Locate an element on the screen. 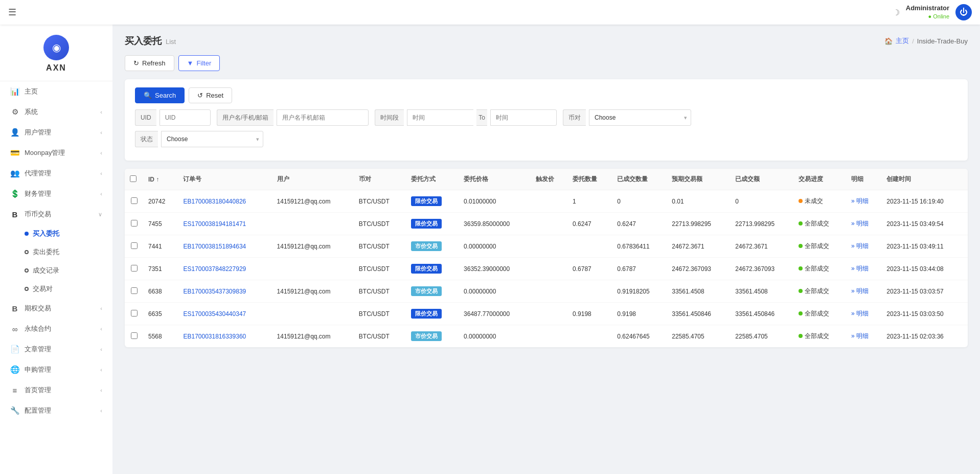  sidebar-item-trade-pair: 交易对 is located at coordinates (56, 289).